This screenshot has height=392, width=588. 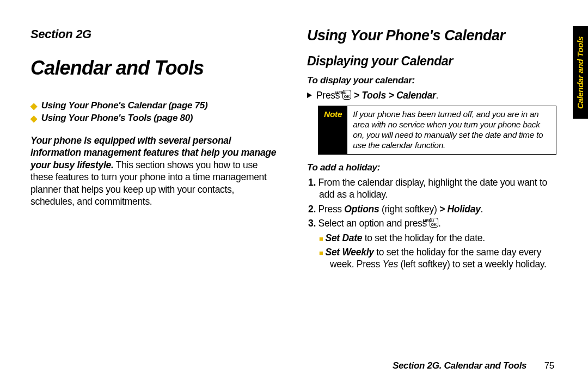 What do you see at coordinates (155, 34) in the screenshot?
I see `section-label: Section 2G` at bounding box center [155, 34].